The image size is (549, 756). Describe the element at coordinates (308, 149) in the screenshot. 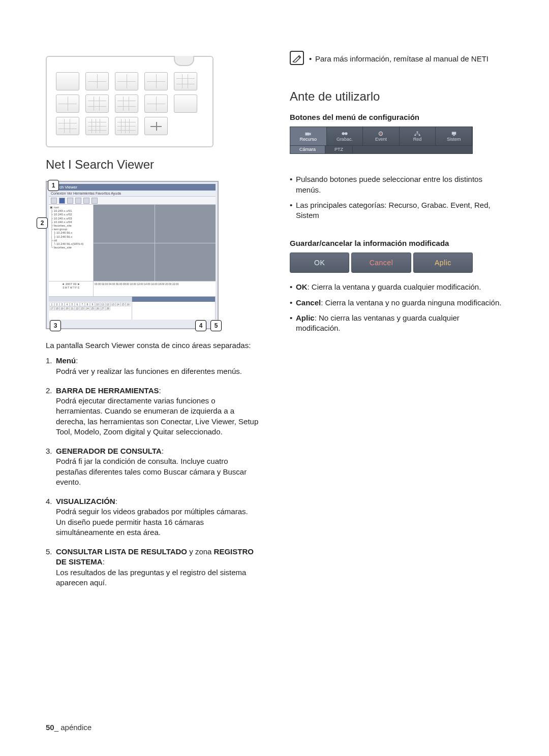

I see `subtab-camara: Cámara` at that location.